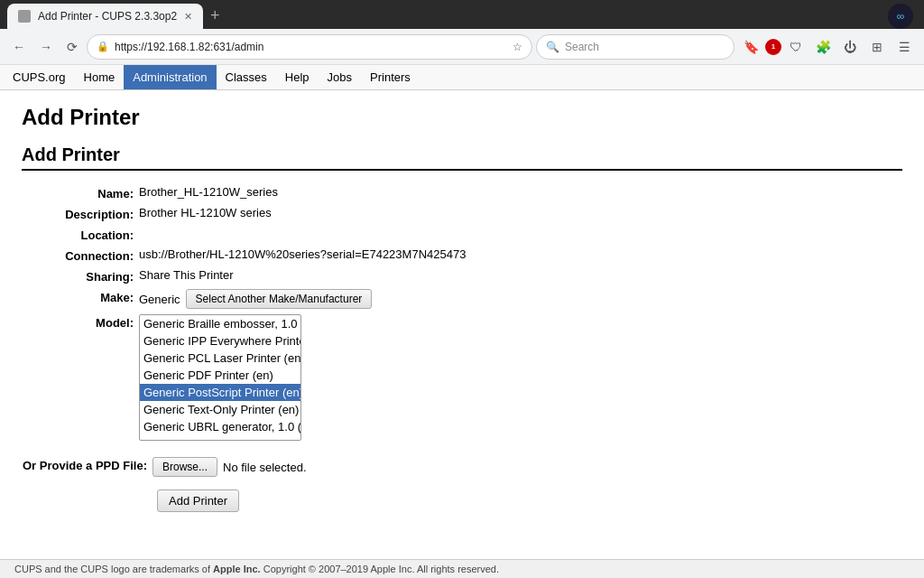 The width and height of the screenshot is (924, 578). I want to click on grid-icon: ⊞, so click(877, 47).